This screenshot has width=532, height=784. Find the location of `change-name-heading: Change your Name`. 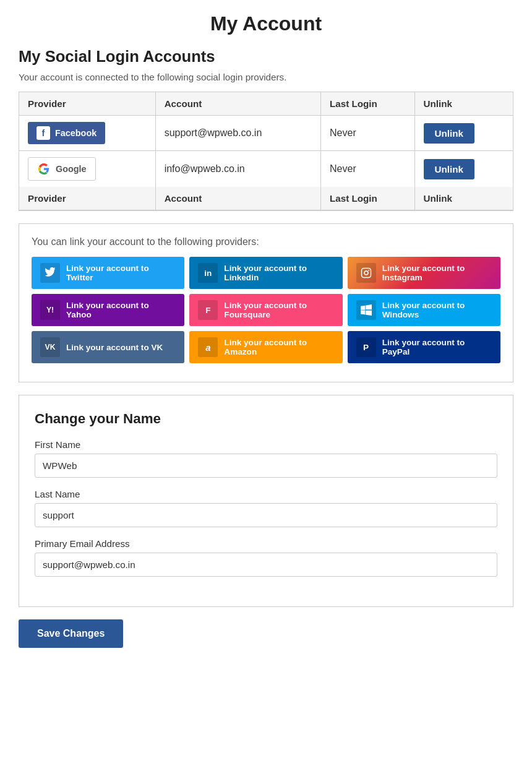

change-name-heading: Change your Name is located at coordinates (266, 419).